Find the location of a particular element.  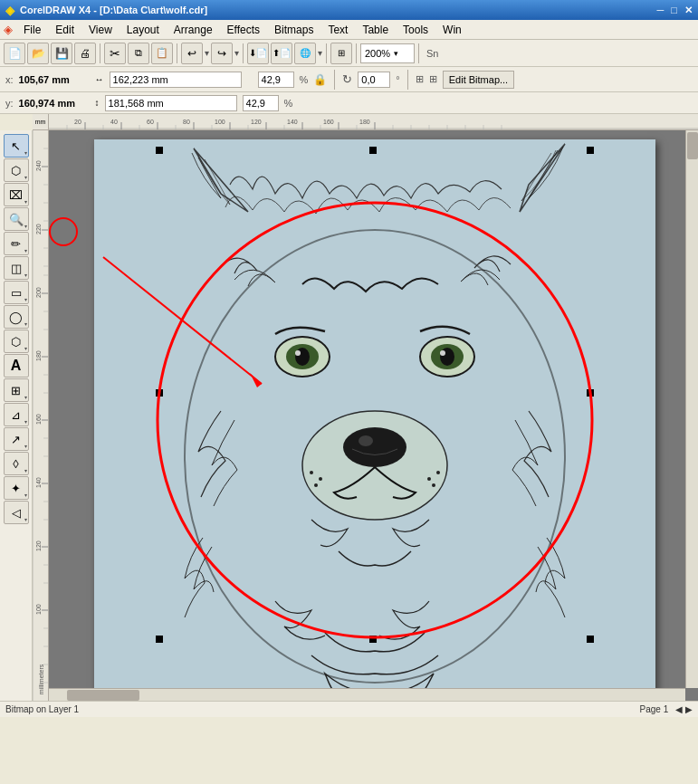

menu-table: Table is located at coordinates (375, 30).